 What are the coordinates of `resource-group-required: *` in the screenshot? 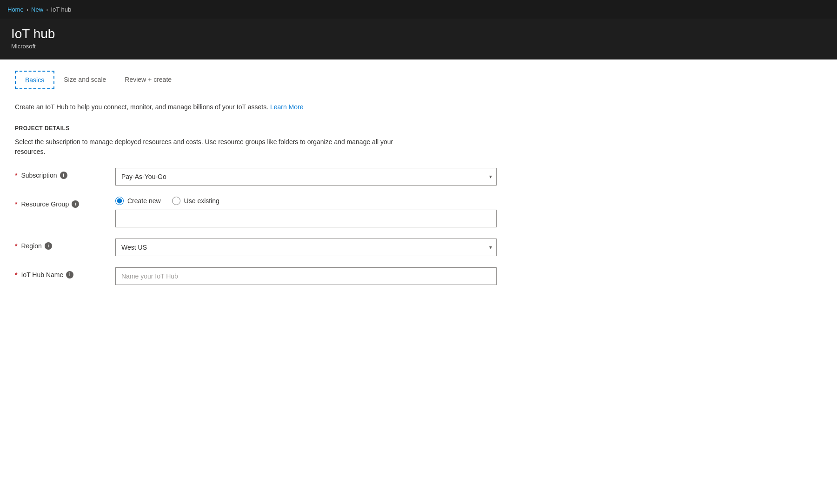 It's located at (16, 204).